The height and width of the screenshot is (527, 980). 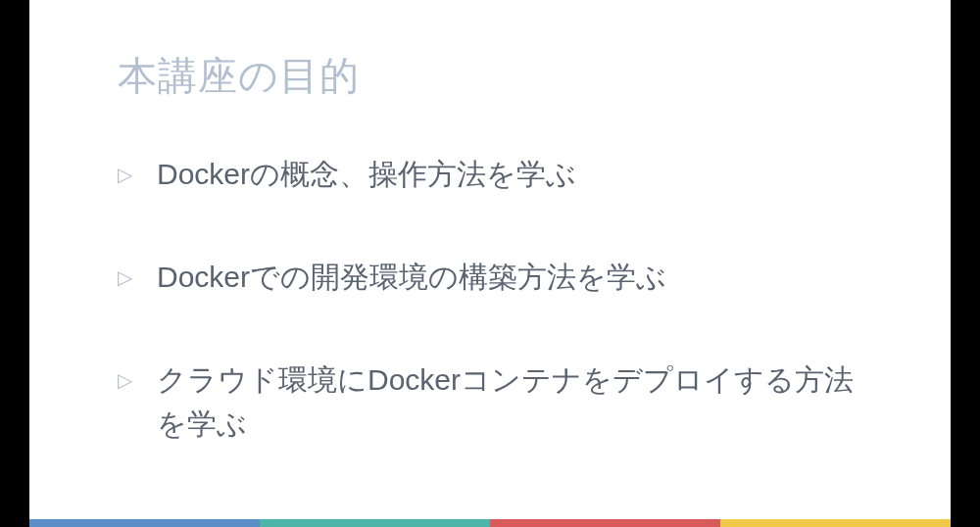 I want to click on bullet-text: Dockerでの開発環境の構築方法を学ぶ, so click(x=510, y=276).